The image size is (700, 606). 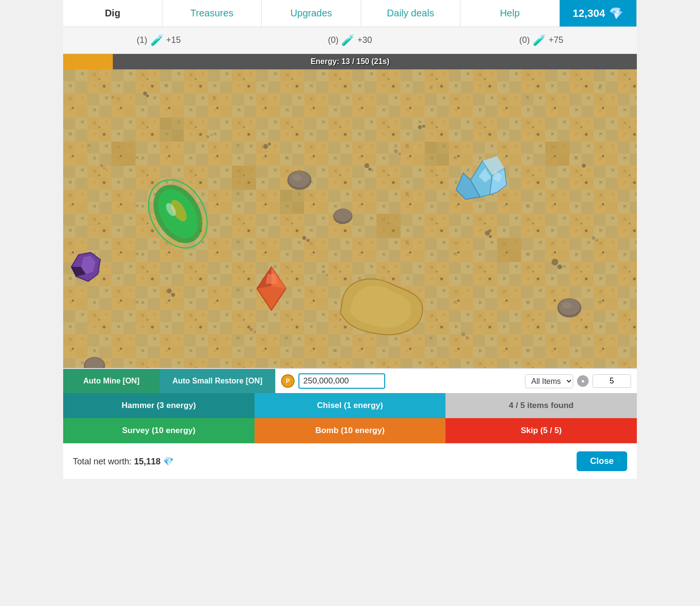 What do you see at coordinates (168, 461) in the screenshot?
I see `footer-gem-icon: 💎` at bounding box center [168, 461].